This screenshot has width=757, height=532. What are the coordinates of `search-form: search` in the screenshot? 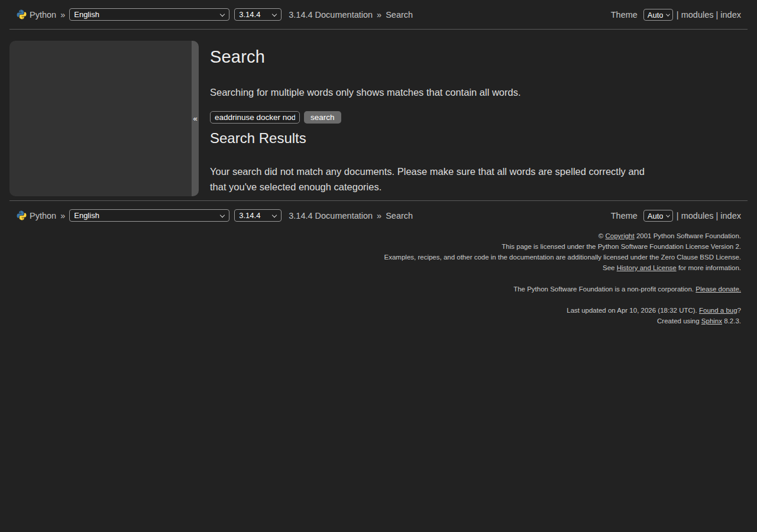 It's located at (438, 117).